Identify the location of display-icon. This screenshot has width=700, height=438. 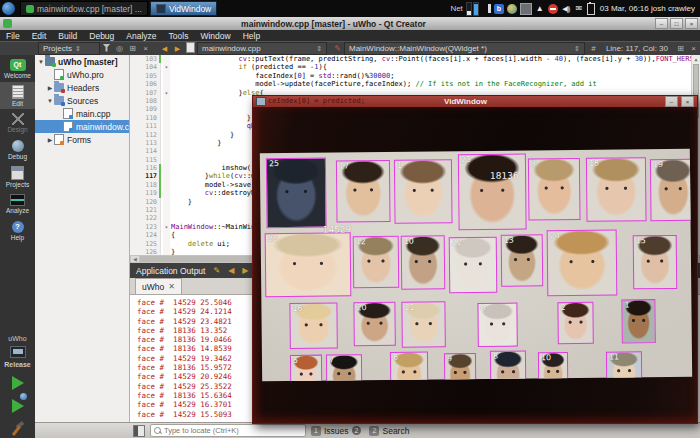
(526, 9).